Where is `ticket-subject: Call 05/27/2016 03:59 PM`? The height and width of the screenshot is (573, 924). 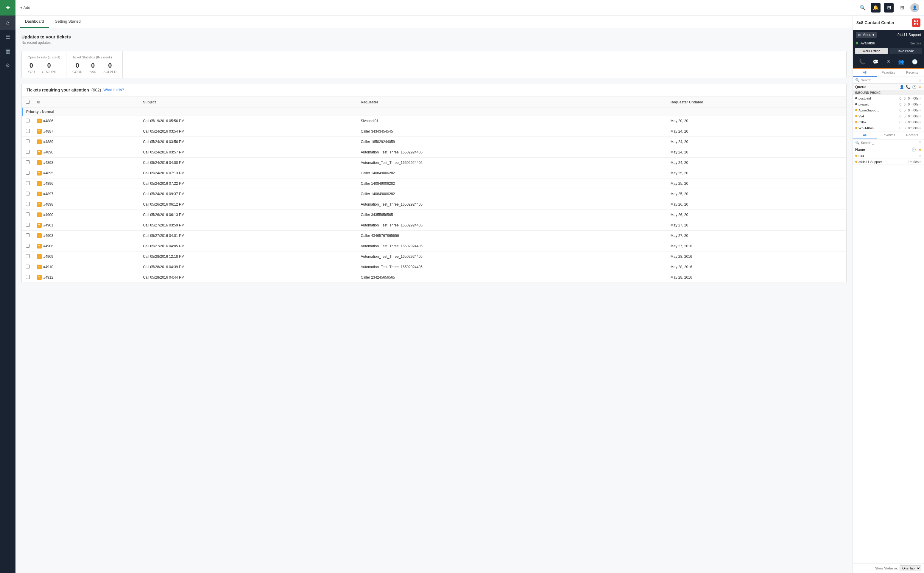
ticket-subject: Call 05/27/2016 03:59 PM is located at coordinates (248, 225).